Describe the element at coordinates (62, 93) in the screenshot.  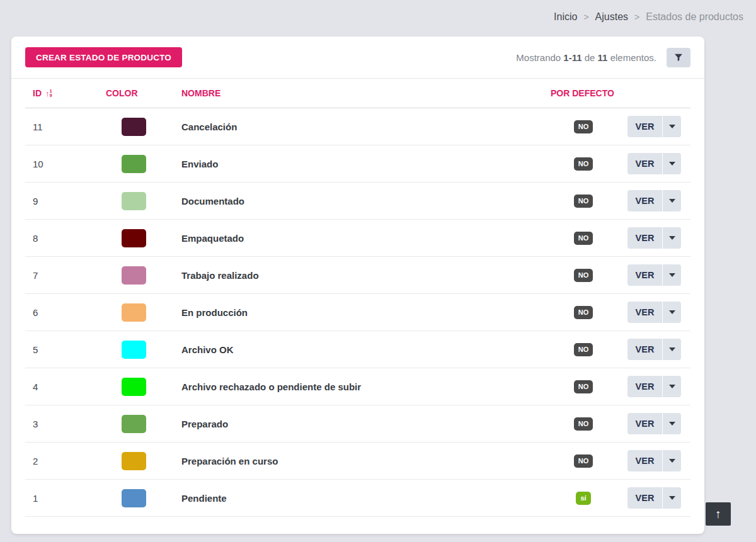
I see `column-header-id: ID ↑ 1 9` at that location.